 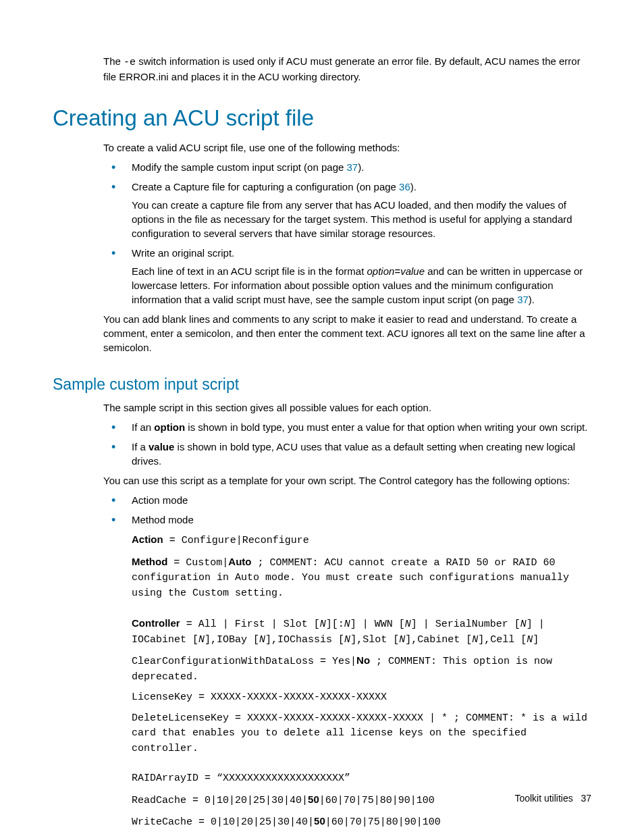 I want to click on bold-term: value, so click(x=161, y=447).